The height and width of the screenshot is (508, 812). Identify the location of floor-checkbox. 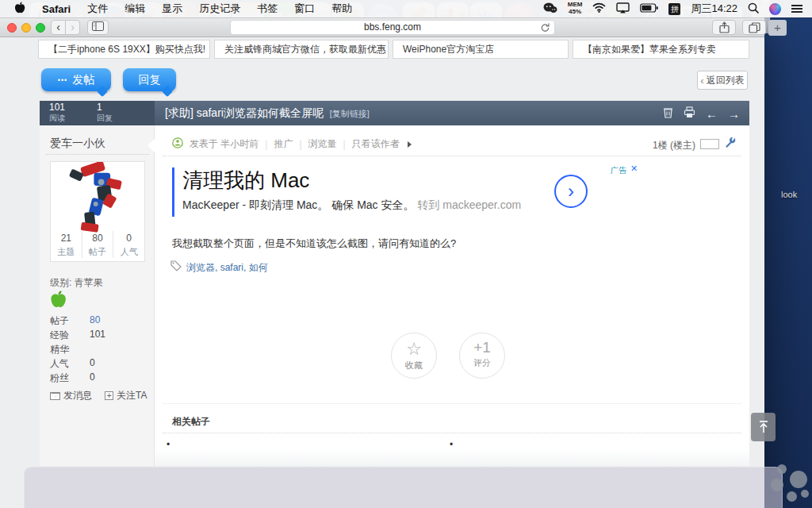
(710, 144).